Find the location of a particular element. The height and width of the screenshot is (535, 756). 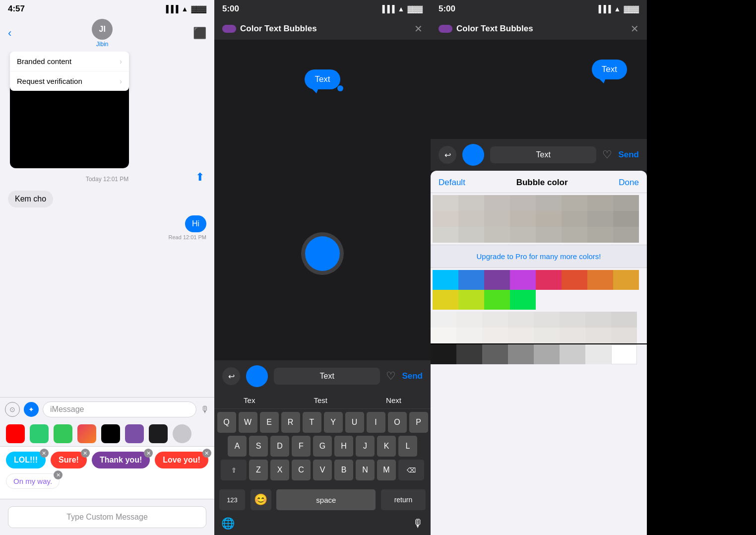

onmyway-close-button: ✕ is located at coordinates (58, 475).